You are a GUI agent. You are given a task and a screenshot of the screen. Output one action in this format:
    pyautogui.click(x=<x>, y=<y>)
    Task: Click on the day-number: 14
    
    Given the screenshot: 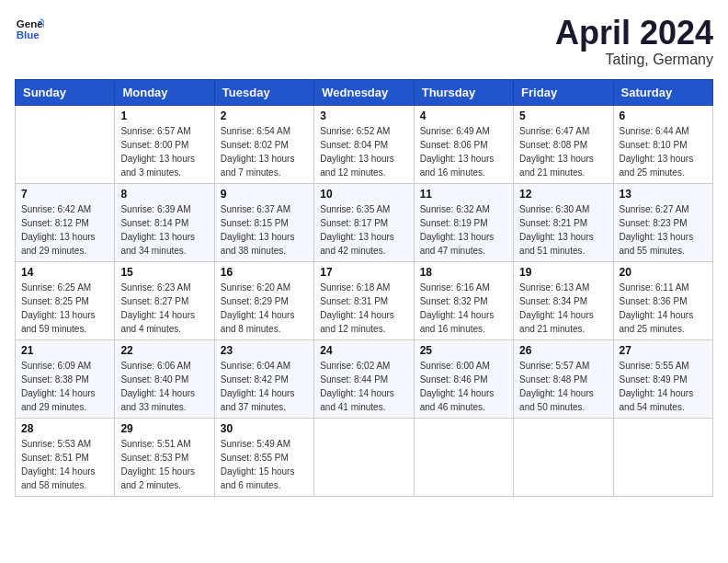 What is the action you would take?
    pyautogui.click(x=64, y=272)
    